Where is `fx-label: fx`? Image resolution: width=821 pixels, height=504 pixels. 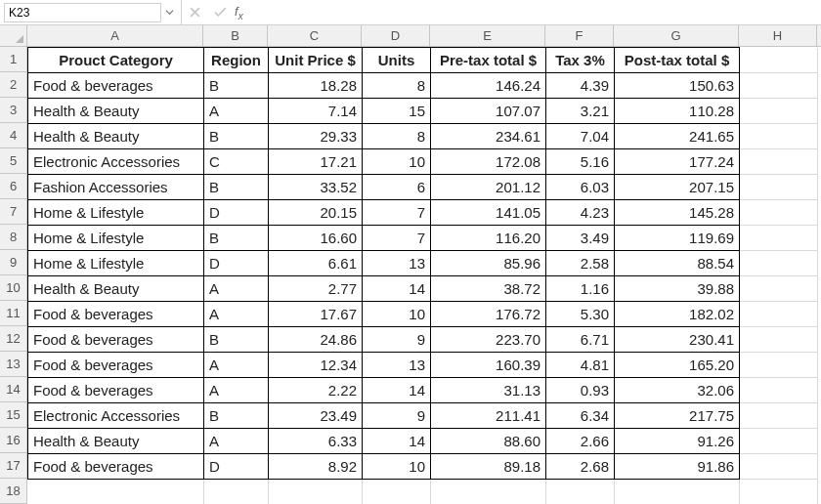
fx-label: fx is located at coordinates (240, 13).